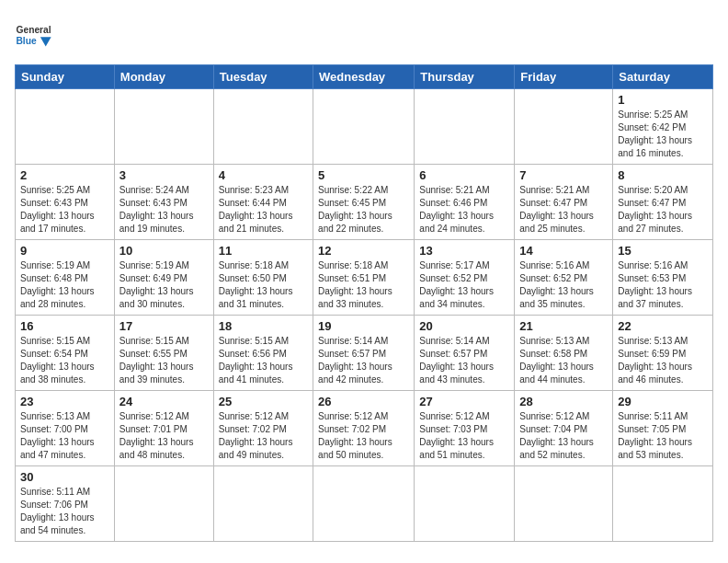  Describe the element at coordinates (364, 401) in the screenshot. I see `day-number: 26` at that location.